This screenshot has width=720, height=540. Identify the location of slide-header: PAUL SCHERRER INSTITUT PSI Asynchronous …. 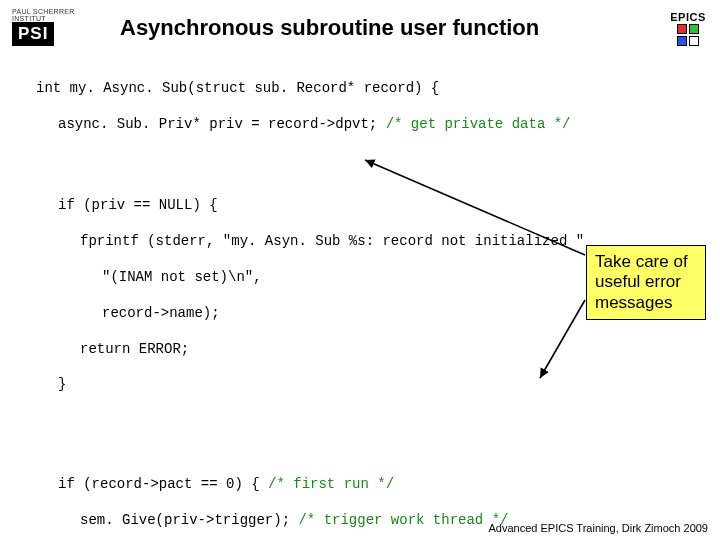
(360, 26).